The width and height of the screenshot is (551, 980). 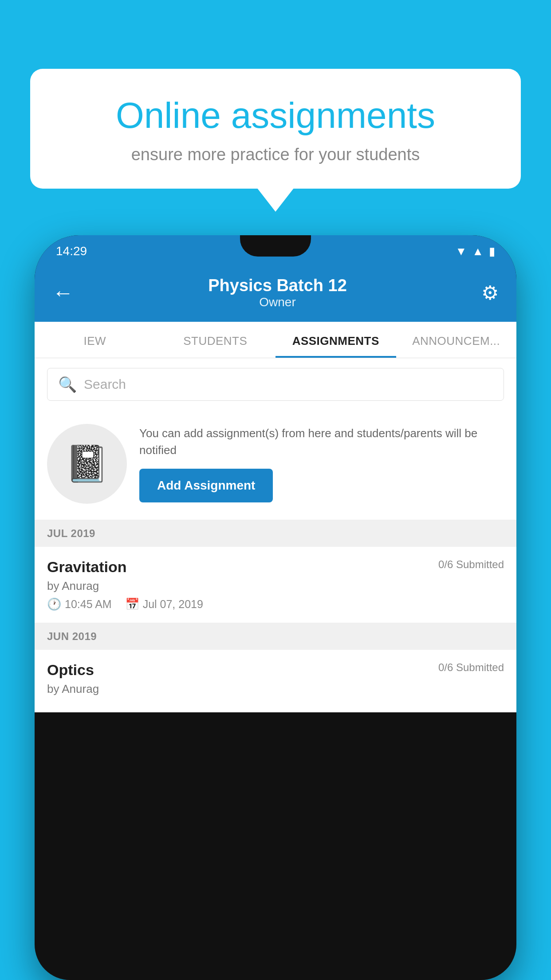 What do you see at coordinates (476, 251) in the screenshot?
I see `status-icons: ▼ ▲ ▮` at bounding box center [476, 251].